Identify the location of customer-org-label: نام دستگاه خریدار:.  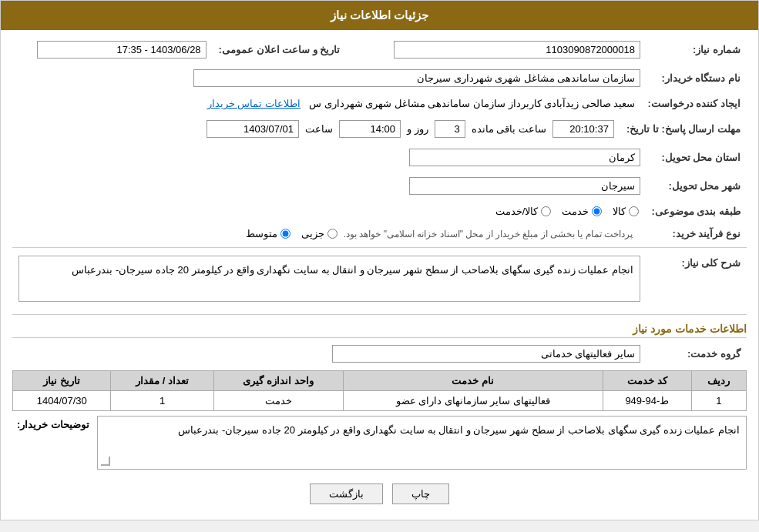
(697, 79).